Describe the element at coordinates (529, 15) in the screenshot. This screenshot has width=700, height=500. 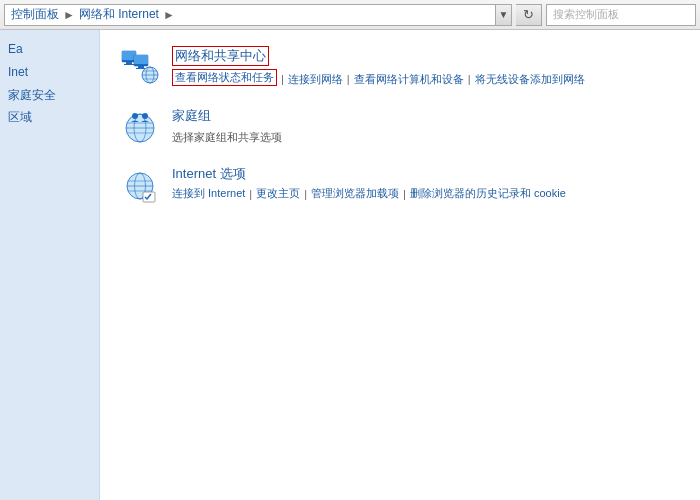
I see `refresh-button: ↻` at that location.